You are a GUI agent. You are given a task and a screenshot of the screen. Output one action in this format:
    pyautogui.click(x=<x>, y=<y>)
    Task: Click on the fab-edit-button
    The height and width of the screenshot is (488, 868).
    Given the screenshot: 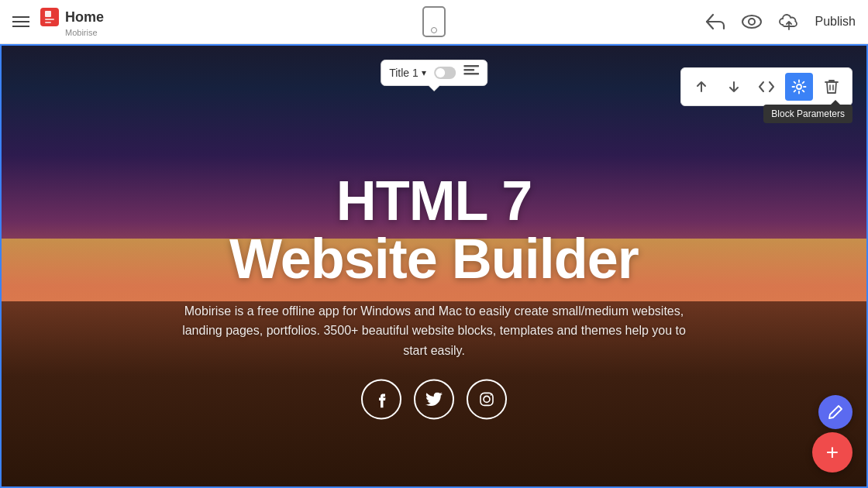 What is the action you would take?
    pyautogui.click(x=835, y=412)
    